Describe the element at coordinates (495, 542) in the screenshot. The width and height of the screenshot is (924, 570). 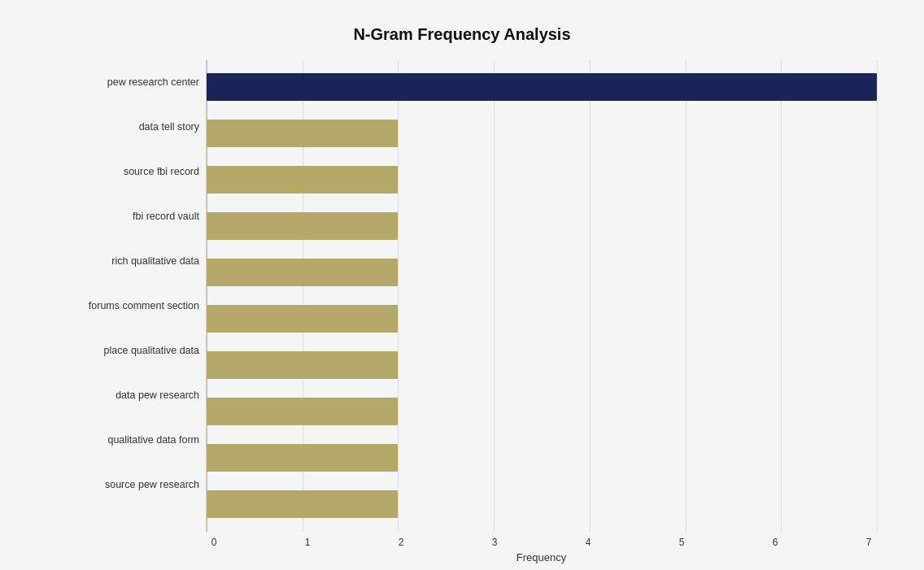
I see `x-tick-label: 3` at that location.